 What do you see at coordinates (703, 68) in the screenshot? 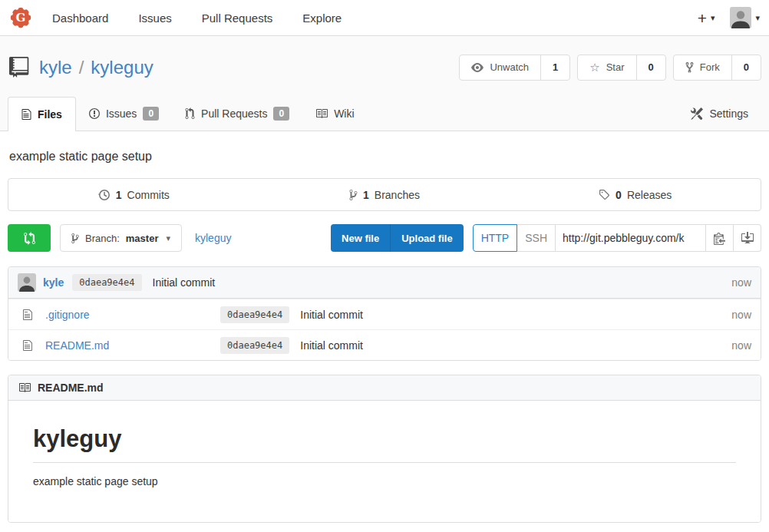
I see `fork-button: Fork` at bounding box center [703, 68].